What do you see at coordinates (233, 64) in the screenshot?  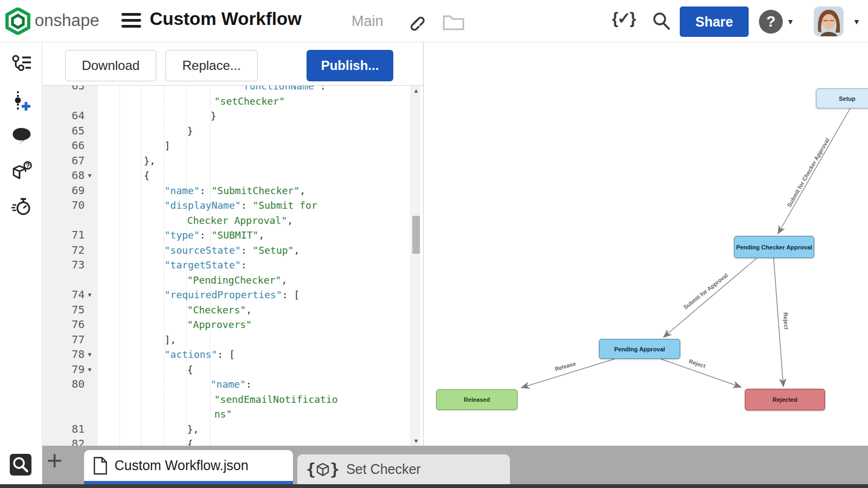 I see `editor-toolbar: Download Replace... Publish...` at bounding box center [233, 64].